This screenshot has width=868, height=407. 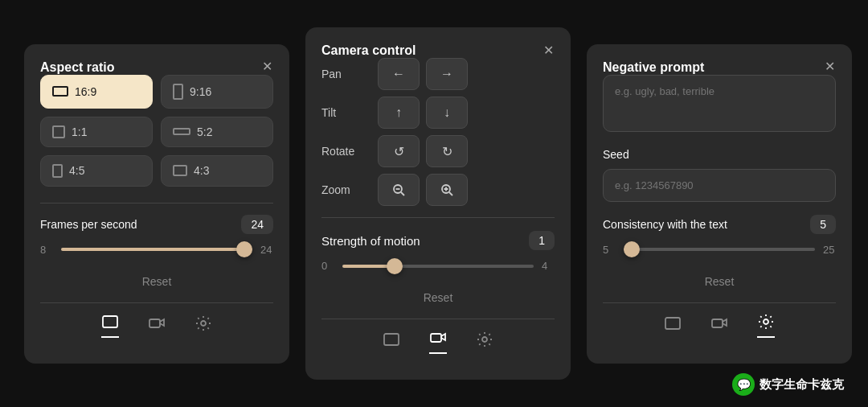 I want to click on watermark: 💬 数字生命卡兹克, so click(x=788, y=384).